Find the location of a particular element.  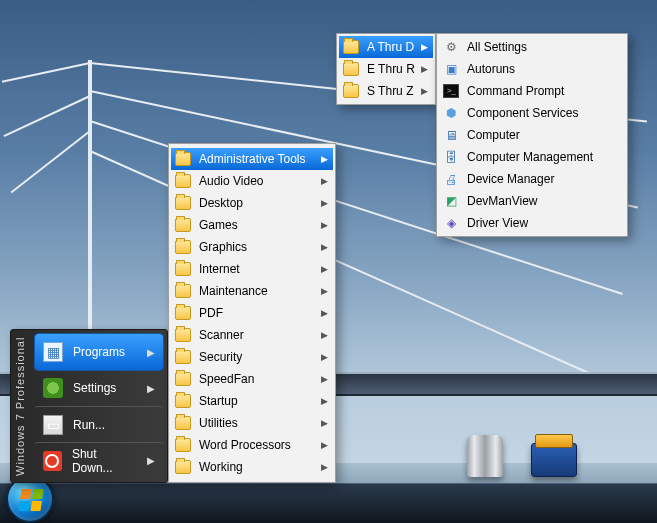

autoruns-icon is located at coordinates (451, 69).